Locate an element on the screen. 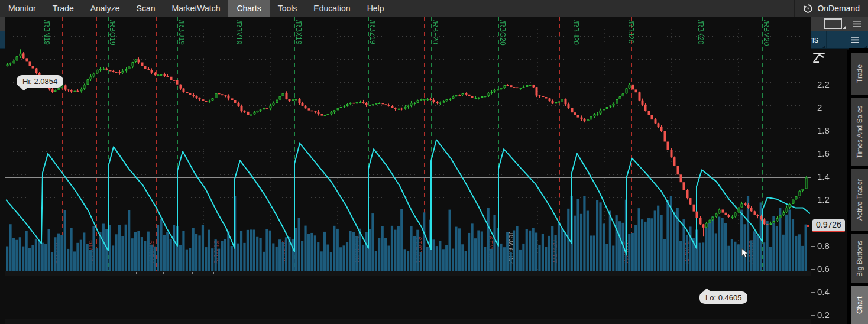 This screenshot has height=324, width=868. gadget-sidebar: TradeTimes And SalesActive TraderBig But… is located at coordinates (857, 187).